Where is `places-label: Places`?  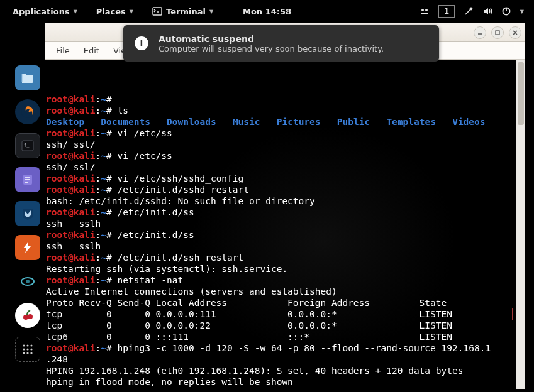 places-label: Places is located at coordinates (111, 11).